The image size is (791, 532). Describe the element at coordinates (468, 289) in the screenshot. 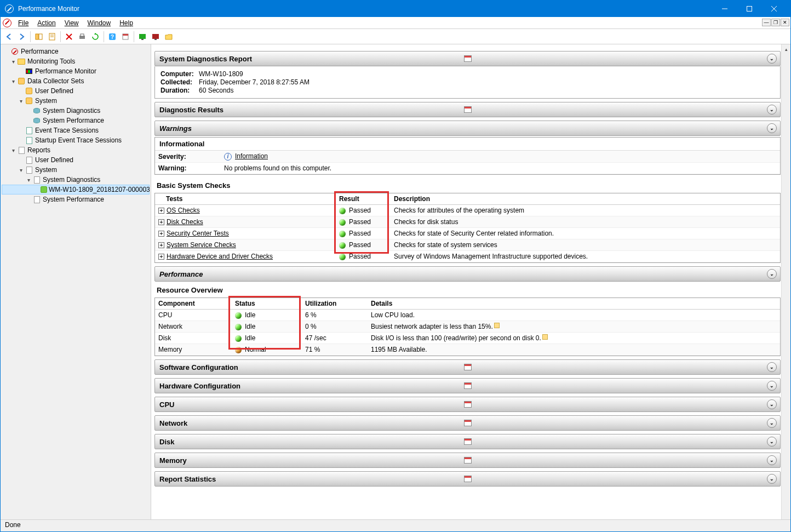

I see `resource-overview-title: Resource Overview` at that location.